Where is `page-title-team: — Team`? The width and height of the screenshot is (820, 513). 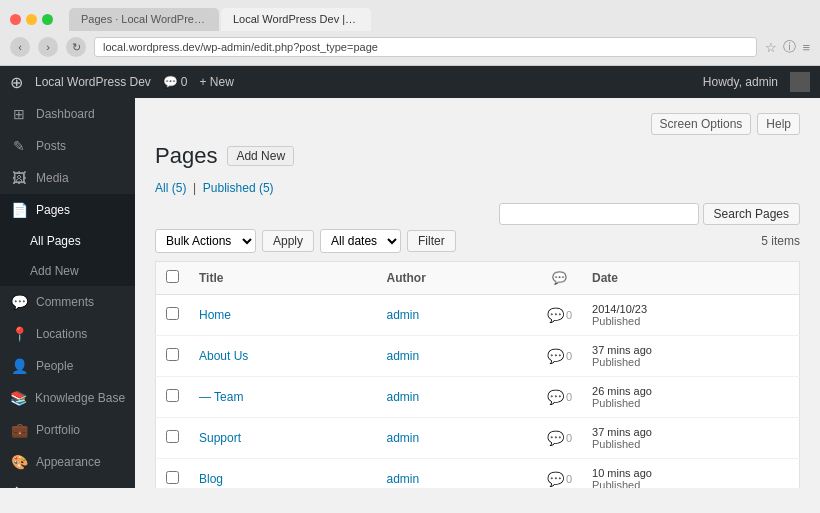
page-title-team: — Team is located at coordinates (221, 397).